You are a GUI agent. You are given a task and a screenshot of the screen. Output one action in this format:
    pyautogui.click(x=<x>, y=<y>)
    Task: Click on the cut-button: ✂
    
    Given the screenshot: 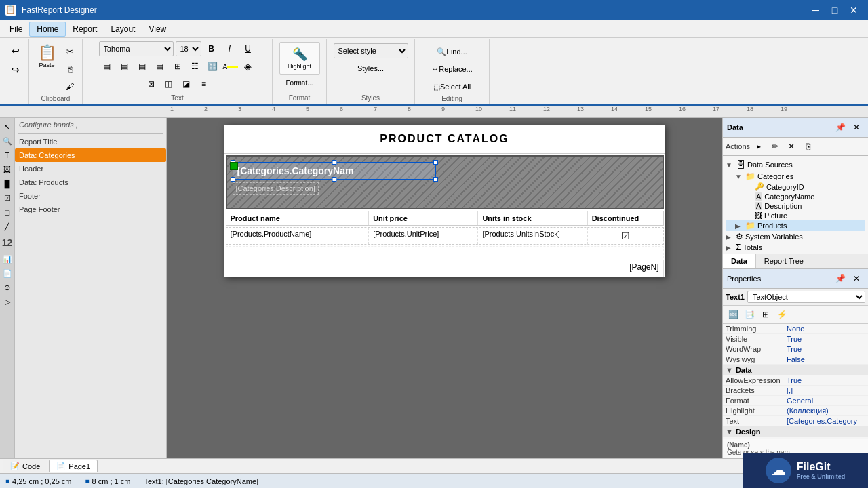 What is the action you would take?
    pyautogui.click(x=70, y=52)
    